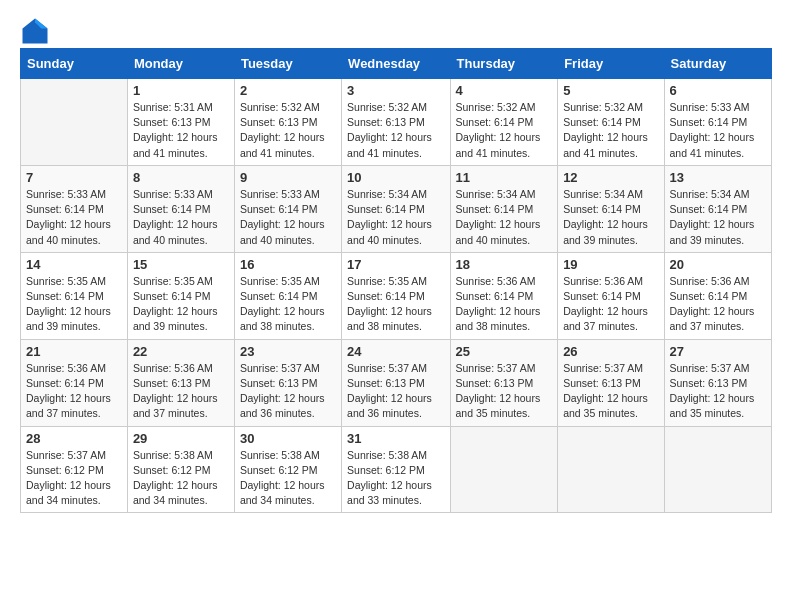  Describe the element at coordinates (74, 264) in the screenshot. I see `day-number: 14` at that location.